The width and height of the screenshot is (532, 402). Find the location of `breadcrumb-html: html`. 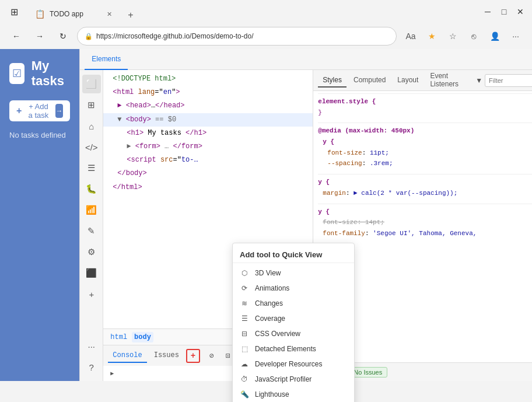

breadcrumb-html: html is located at coordinates (119, 337).